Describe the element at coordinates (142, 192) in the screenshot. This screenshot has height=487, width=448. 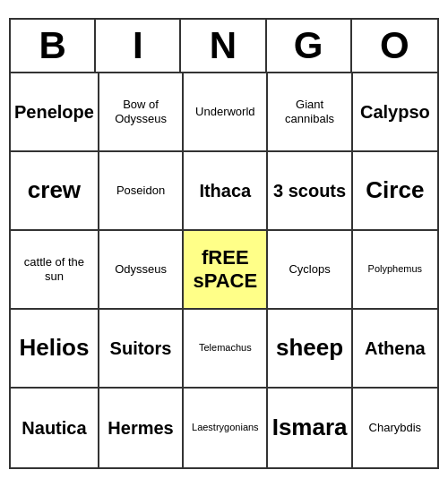
I see `bingo-cell: Poseidon` at that location.